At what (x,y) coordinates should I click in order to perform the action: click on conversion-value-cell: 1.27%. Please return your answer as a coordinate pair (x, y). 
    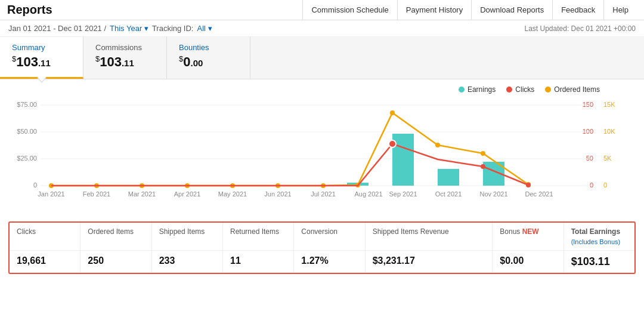
    Looking at the image, I should click on (329, 261).